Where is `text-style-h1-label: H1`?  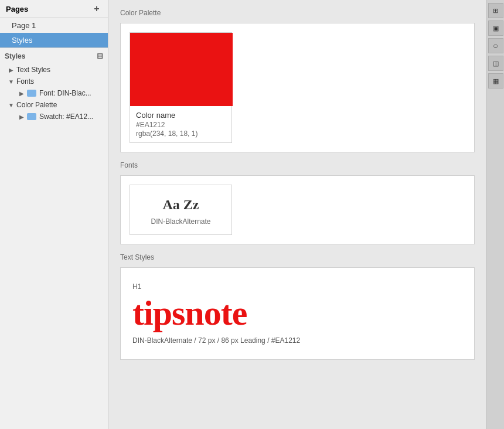 text-style-h1-label: H1 is located at coordinates (298, 287).